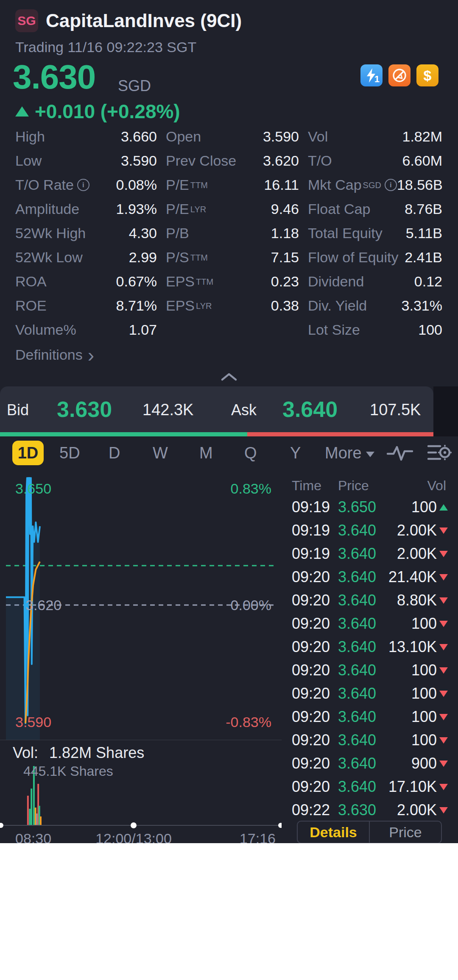 Image resolution: width=458 pixels, height=980 pixels. I want to click on y-label-prevclose-pct: 0.00%, so click(251, 605).